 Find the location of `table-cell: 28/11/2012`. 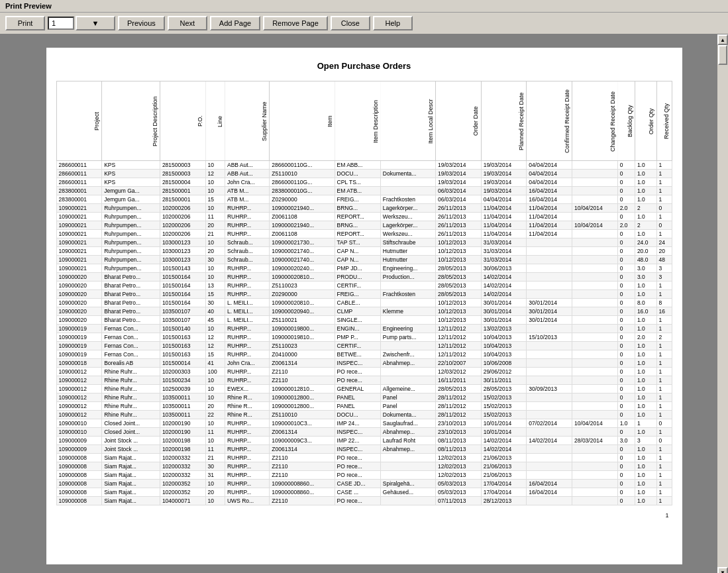

table-cell: 28/11/2012 is located at coordinates (458, 407).